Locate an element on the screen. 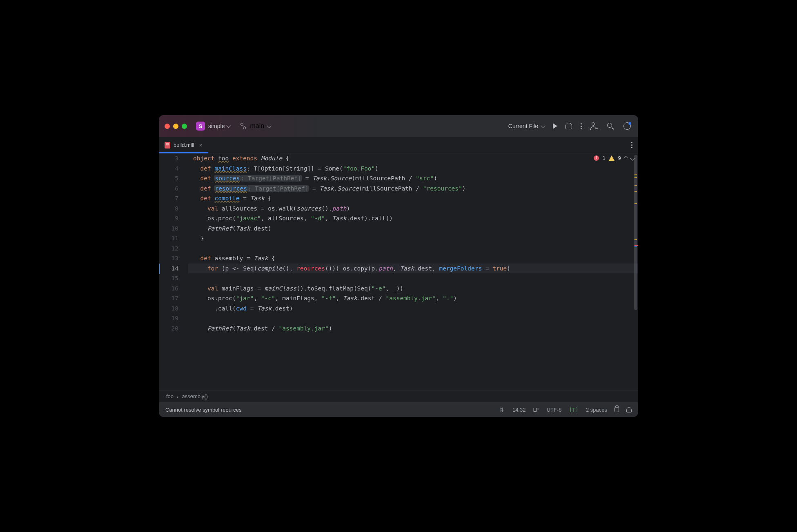  code-line: def assembly = Task { is located at coordinates (413, 259).